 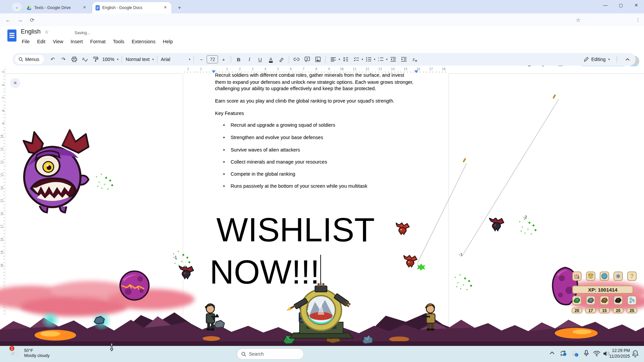 I want to click on bulleted-list-dropdown-icon: ▾, so click(x=375, y=59).